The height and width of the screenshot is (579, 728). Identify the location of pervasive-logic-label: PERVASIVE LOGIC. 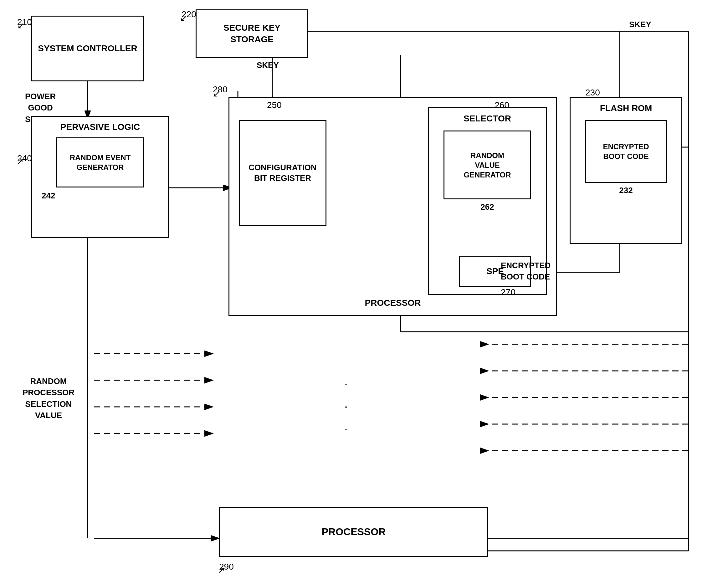
(100, 127).